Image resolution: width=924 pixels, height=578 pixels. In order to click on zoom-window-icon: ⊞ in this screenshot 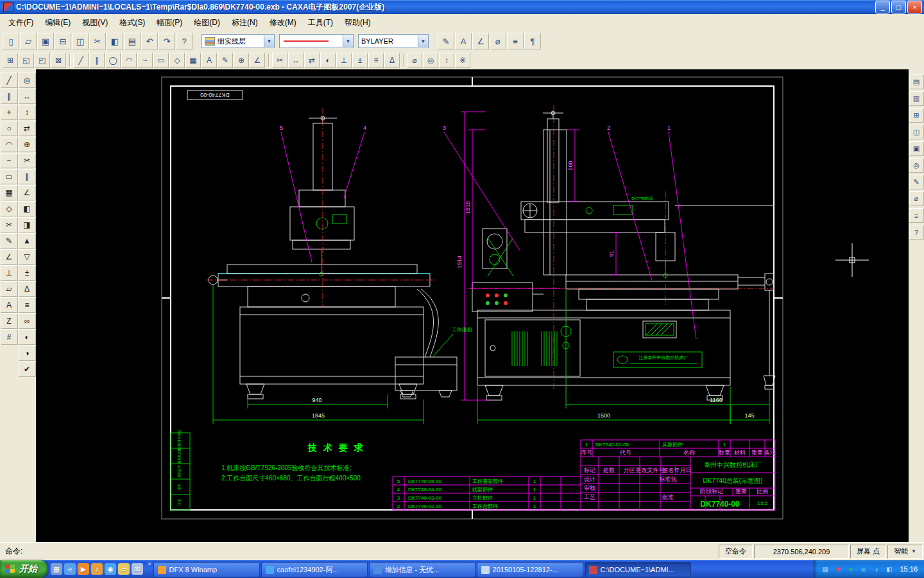, I will do `click(10, 60)`.